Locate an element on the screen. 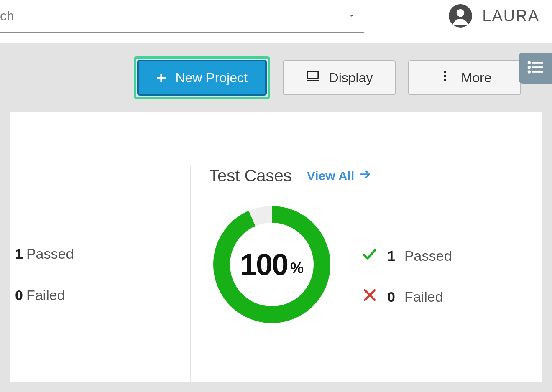  left-summary-stats: 1 Passed 0 Failed is located at coordinates (44, 275).